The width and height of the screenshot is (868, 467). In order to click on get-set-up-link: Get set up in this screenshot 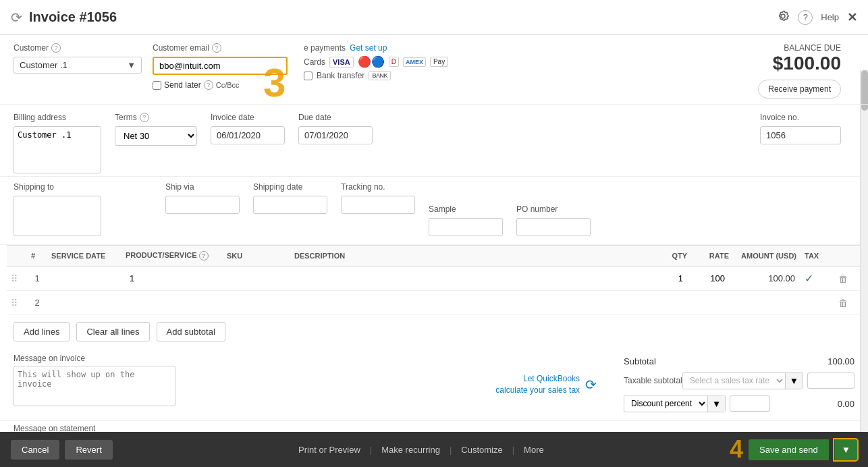, I will do `click(369, 48)`.